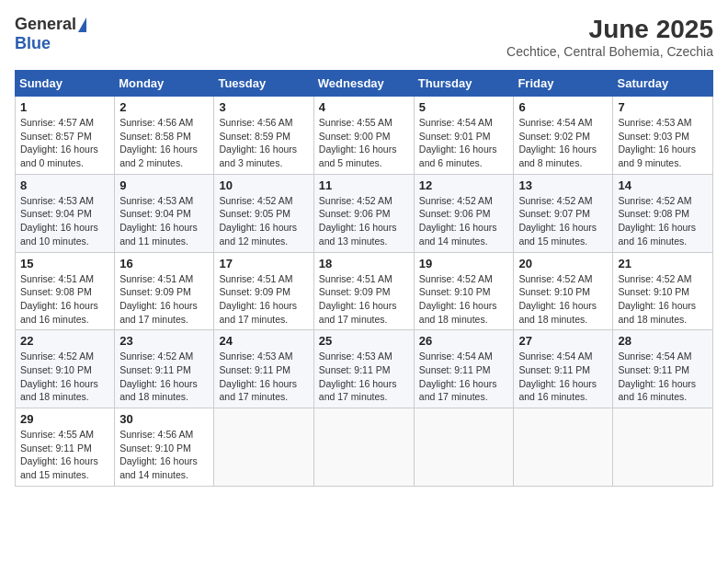  Describe the element at coordinates (664, 213) in the screenshot. I see `calendar-cell: 14Sunrise: 4:52 AMSunset: 9:08 PMDayligh…` at that location.